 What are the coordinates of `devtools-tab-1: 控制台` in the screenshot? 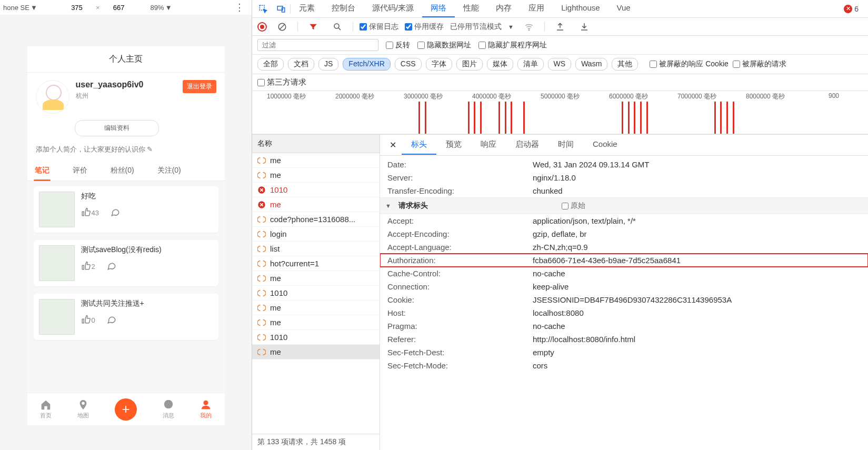 It's located at (343, 8).